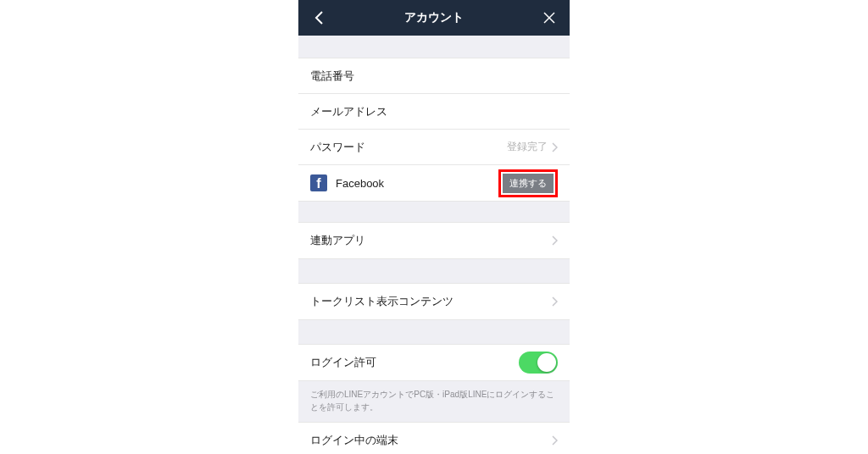  I want to click on account-credentials-group: 電話番号 メールアドレス パスワード 登録完了 f Facebook 連携する, so click(434, 130).